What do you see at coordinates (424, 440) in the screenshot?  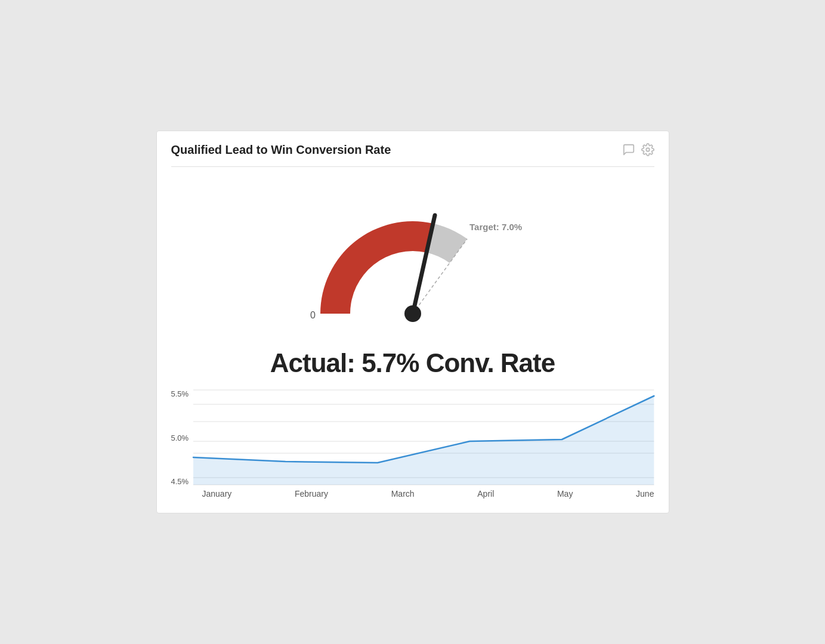 I see `chart-fill-area` at bounding box center [424, 440].